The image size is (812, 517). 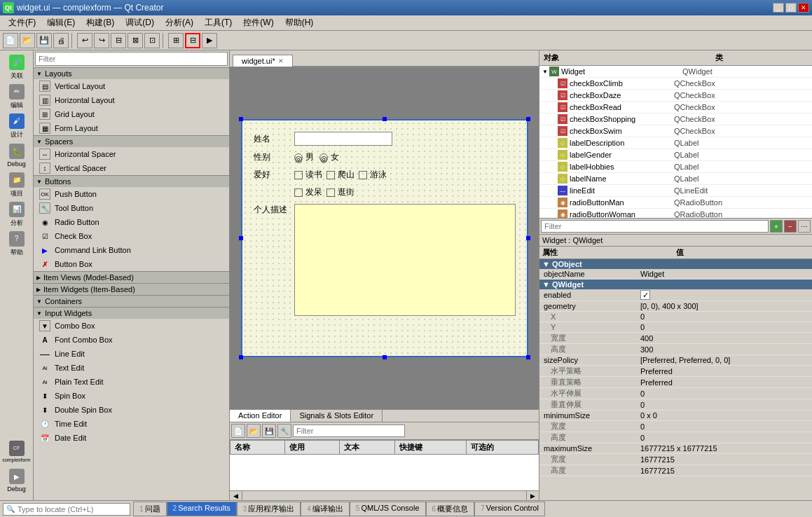 What do you see at coordinates (804, 226) in the screenshot?
I see `prop-more-btn: ⋯` at bounding box center [804, 226].